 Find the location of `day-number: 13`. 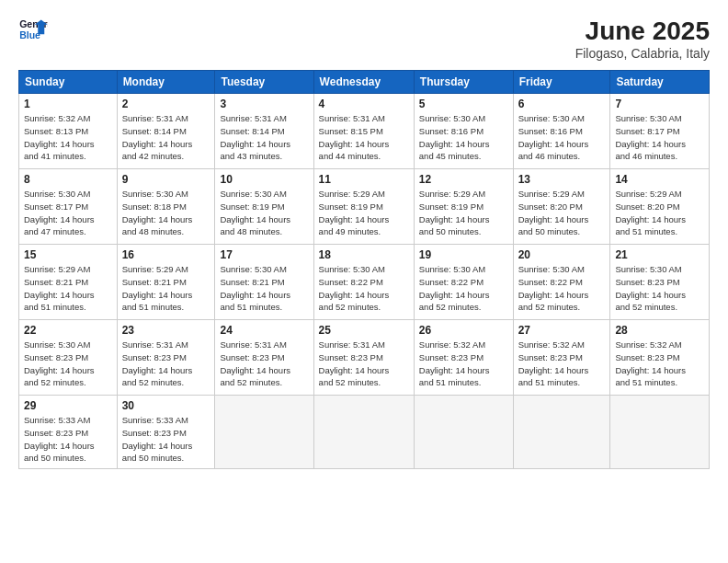

day-number: 13 is located at coordinates (563, 179).